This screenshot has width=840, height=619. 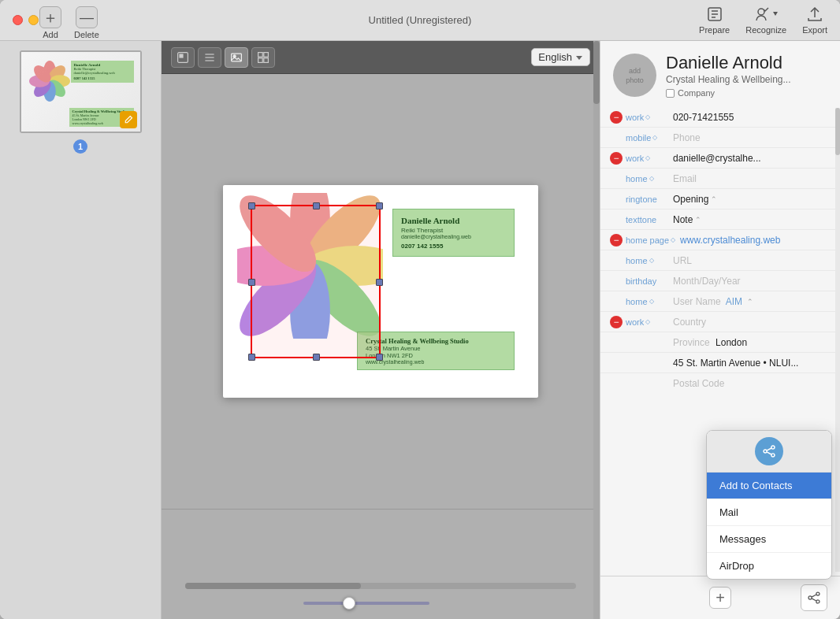 What do you see at coordinates (652, 240) in the screenshot?
I see `homepage-label: home page ◇` at bounding box center [652, 240].